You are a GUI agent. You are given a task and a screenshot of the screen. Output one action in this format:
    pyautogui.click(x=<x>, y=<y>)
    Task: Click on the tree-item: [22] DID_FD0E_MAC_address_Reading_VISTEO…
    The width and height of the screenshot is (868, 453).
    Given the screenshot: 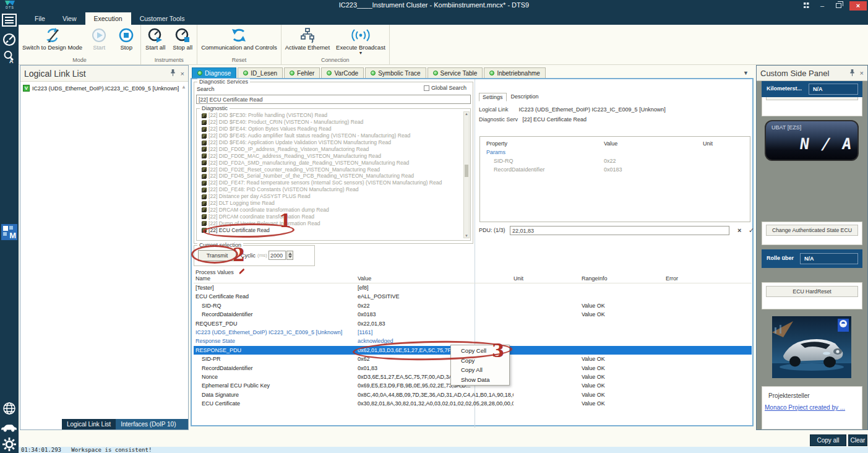 What is the action you would take?
    pyautogui.click(x=330, y=156)
    